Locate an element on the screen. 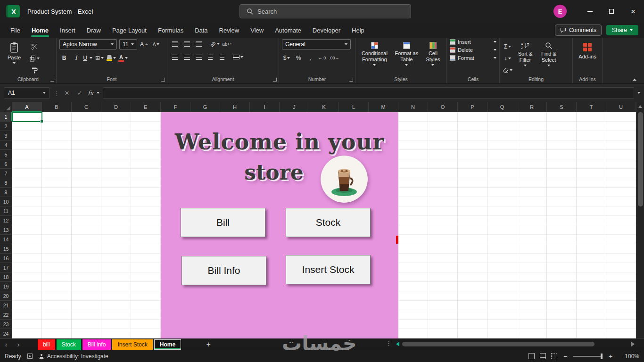 The width and height of the screenshot is (644, 362). column-header-t: T is located at coordinates (591, 107).